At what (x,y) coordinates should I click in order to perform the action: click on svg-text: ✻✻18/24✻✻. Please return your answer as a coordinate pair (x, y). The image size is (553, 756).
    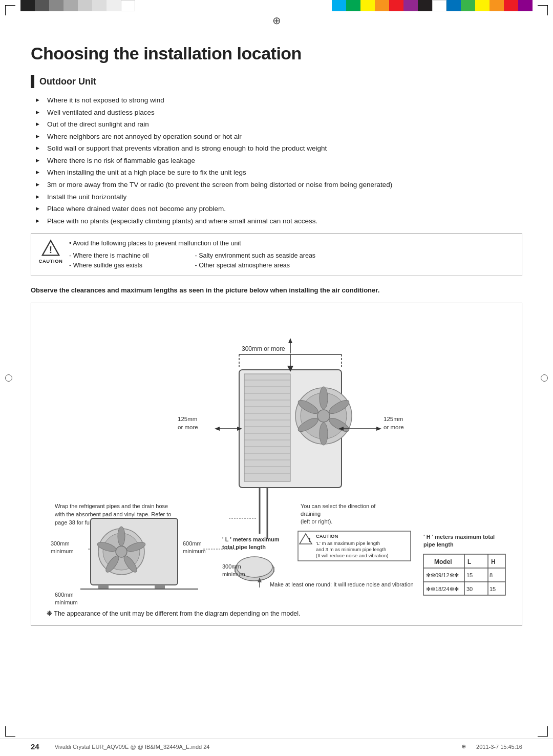
    Looking at the image, I should click on (442, 589).